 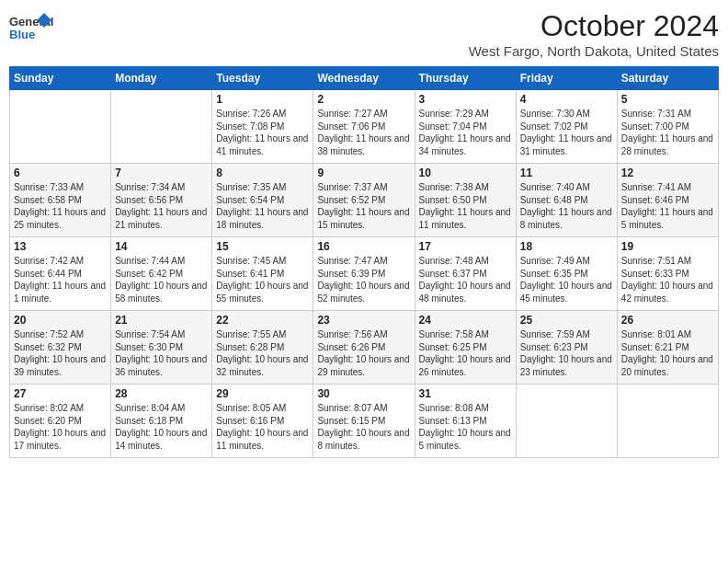 I want to click on day-info: Sunrise: 7:49 AM Sunset: 6:35 PM Dayligh…, so click(x=566, y=280).